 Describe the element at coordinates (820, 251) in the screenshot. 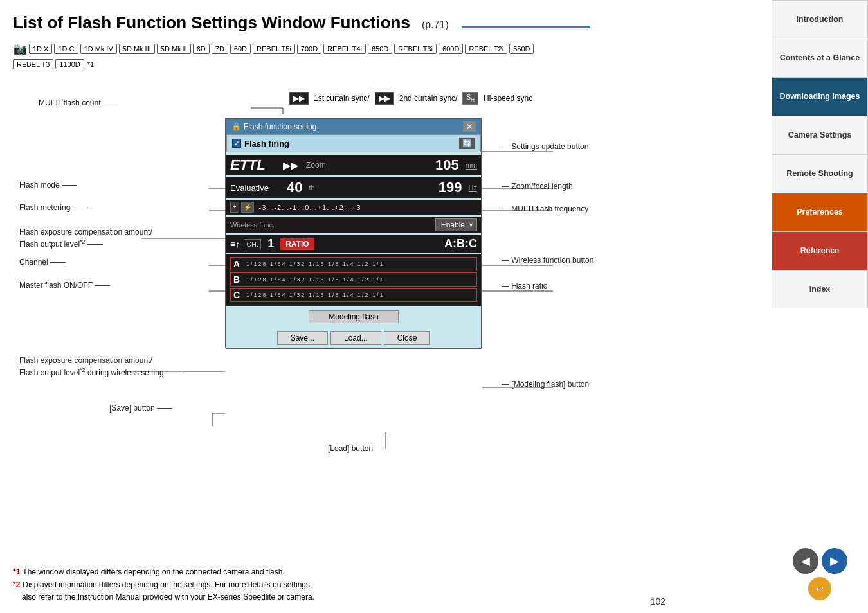

I see `sidebar-item-reference: Reference` at that location.